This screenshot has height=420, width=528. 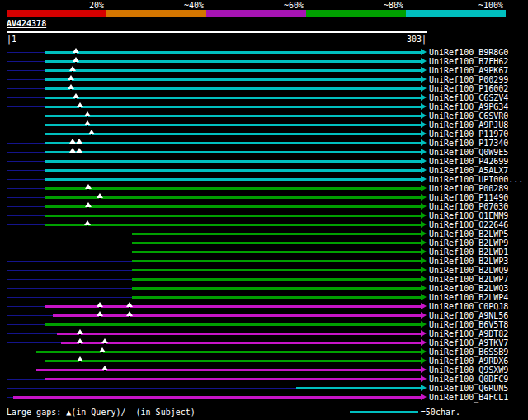 What do you see at coordinates (469, 370) in the screenshot?
I see `hit-label: UniRef100_Q9SXW9` at bounding box center [469, 370].